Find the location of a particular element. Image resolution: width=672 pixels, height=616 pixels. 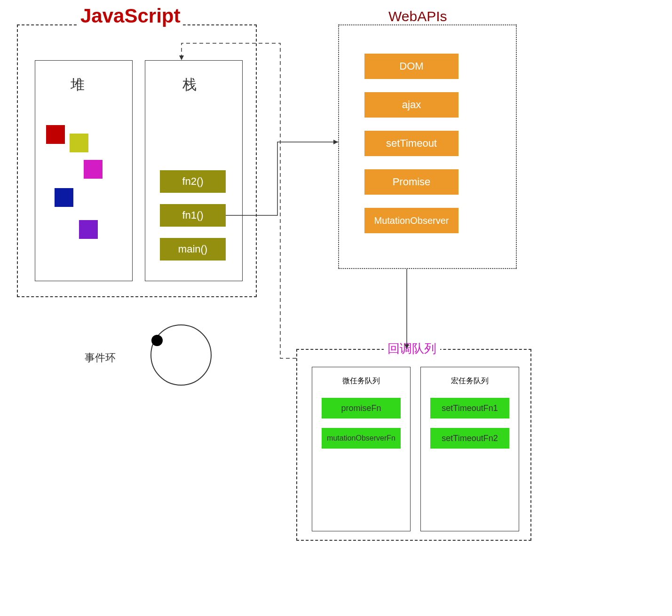

callback-queue-title: 回调队列 is located at coordinates (412, 349).